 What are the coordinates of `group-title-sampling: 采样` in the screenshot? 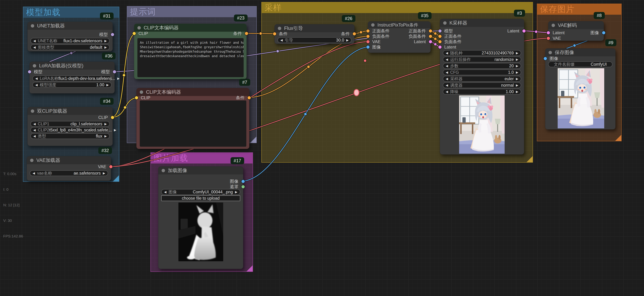 It's located at (397, 8).